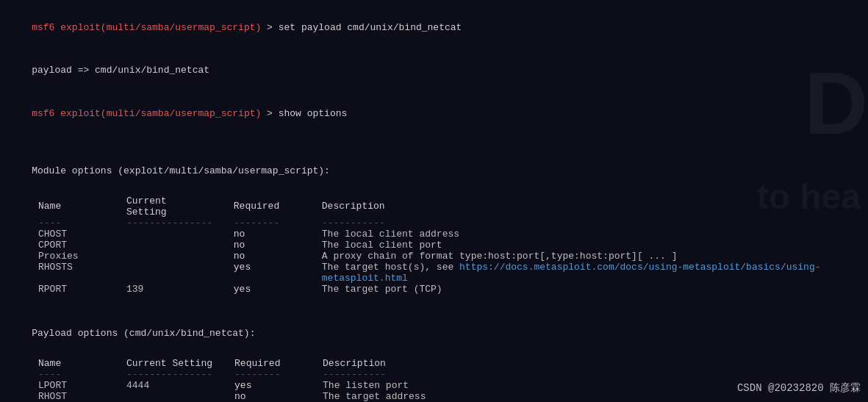 The image size is (868, 402). Describe the element at coordinates (448, 207) in the screenshot. I see `module-table-header-row: Name Current Setting Required Descriptio…` at that location.